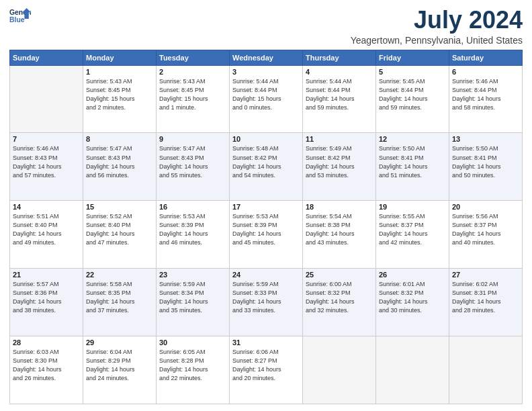 Image resolution: width=532 pixels, height=411 pixels. I want to click on calendar-header-row: Sunday Monday Tuesday Wednesday Thursday…, so click(266, 58).